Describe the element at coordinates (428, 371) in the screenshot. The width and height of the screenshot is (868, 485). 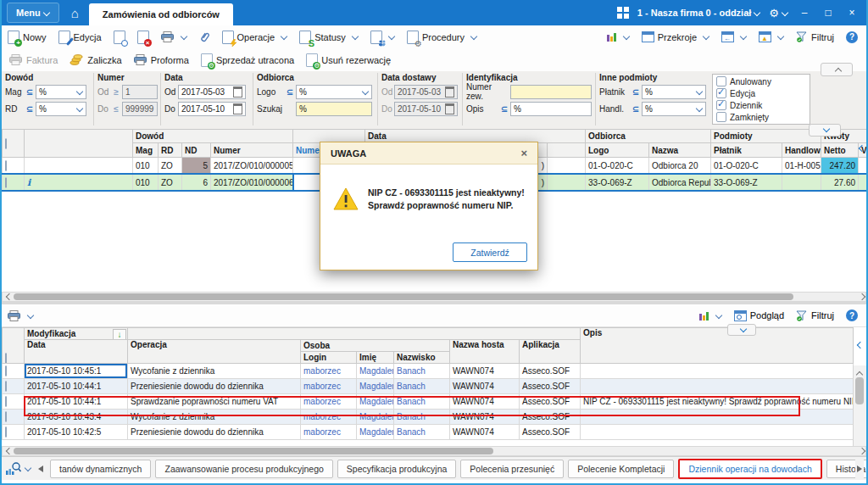
I see `log-row: 2017-05-10 10:45:1 Wycofanie z dziennika…` at that location.